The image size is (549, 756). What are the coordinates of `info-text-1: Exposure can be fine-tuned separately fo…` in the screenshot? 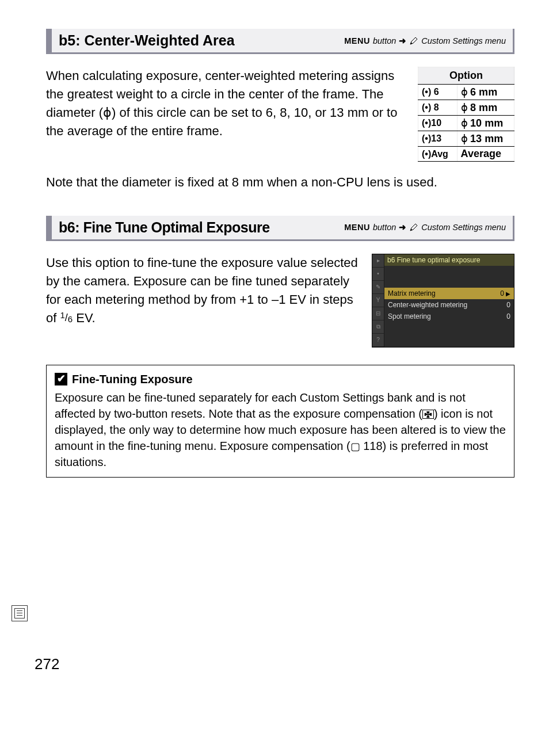 It's located at (260, 406).